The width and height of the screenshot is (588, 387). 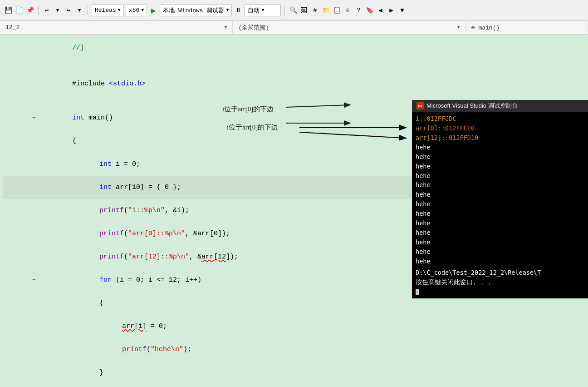 What do you see at coordinates (263, 10) in the screenshot?
I see `auto-arrow: ▼` at bounding box center [263, 10].